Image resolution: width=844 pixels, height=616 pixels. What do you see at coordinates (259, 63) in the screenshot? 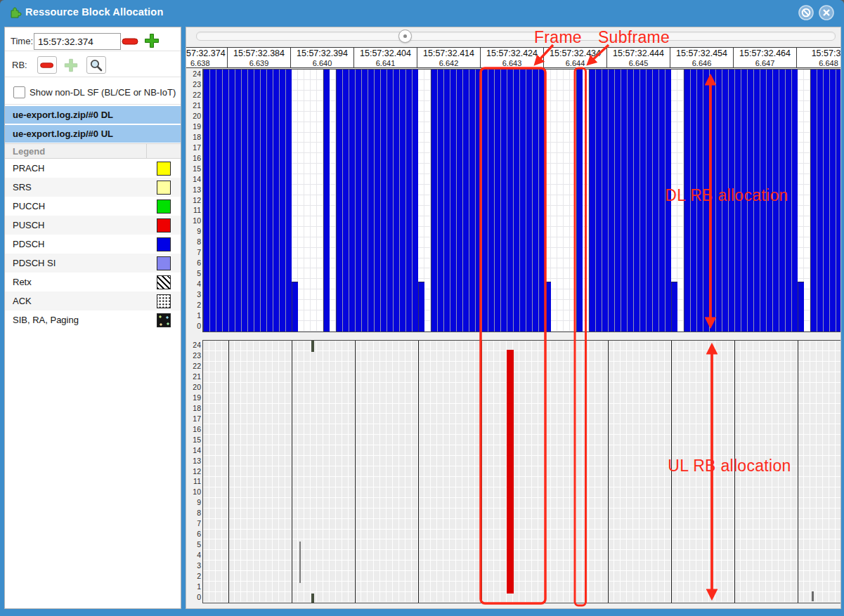
I see `timeline-frame-label: 6.639` at bounding box center [259, 63].